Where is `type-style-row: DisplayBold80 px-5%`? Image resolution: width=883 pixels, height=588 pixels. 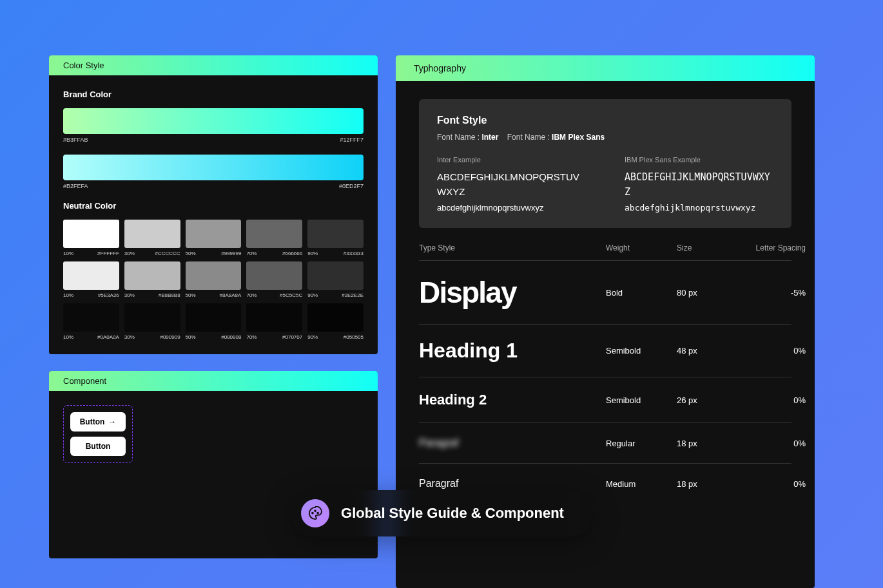
type-style-row: DisplayBold80 px-5% is located at coordinates (605, 292).